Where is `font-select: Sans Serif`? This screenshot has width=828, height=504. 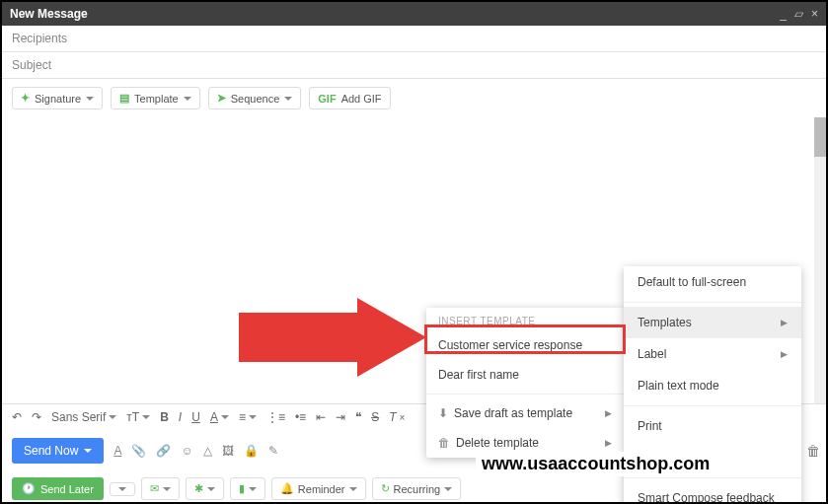 font-select: Sans Serif is located at coordinates (84, 417).